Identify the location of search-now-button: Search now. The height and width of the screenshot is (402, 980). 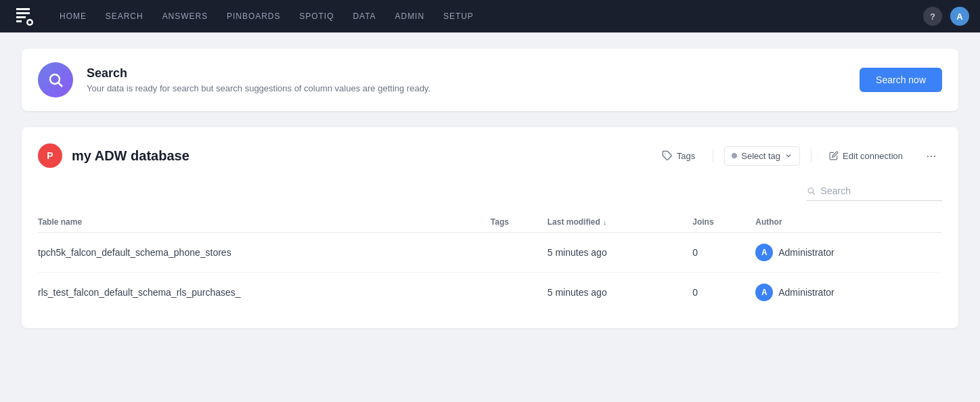
(901, 80).